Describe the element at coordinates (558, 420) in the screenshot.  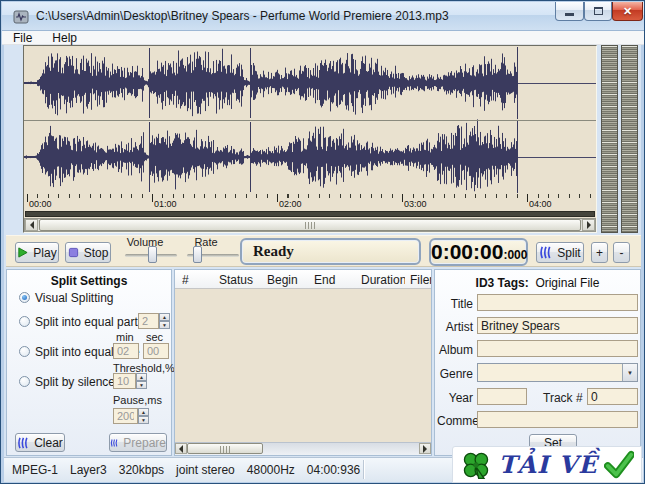
I see `comment-input` at that location.